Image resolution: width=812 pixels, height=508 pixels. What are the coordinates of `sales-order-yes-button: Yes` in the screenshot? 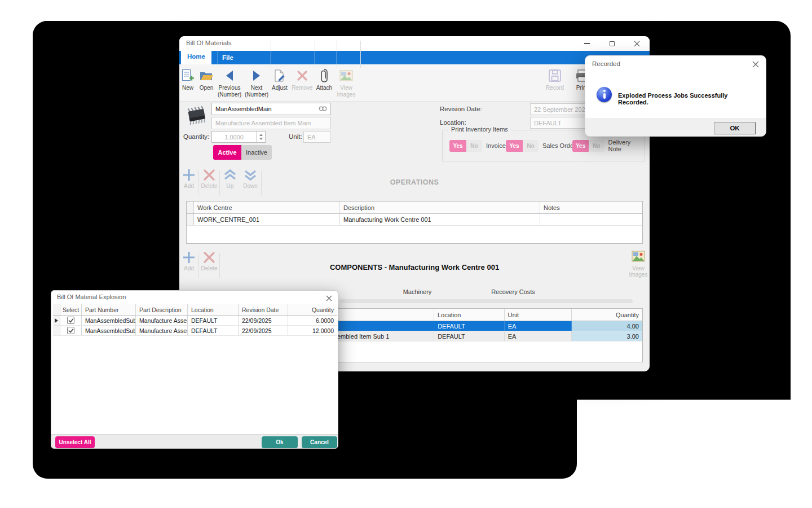 It's located at (514, 146).